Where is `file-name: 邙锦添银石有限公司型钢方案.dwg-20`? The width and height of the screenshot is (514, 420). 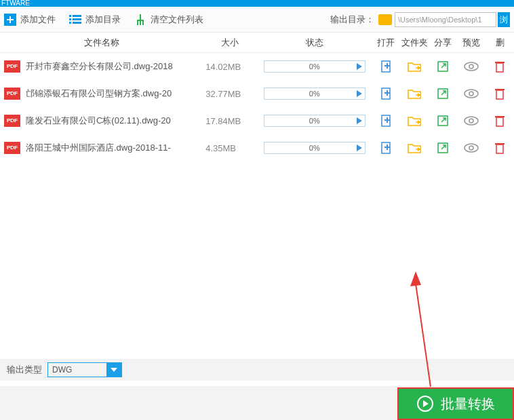 file-name: 邙锦添银石有限公司型钢方案.dwg-20 is located at coordinates (114, 94).